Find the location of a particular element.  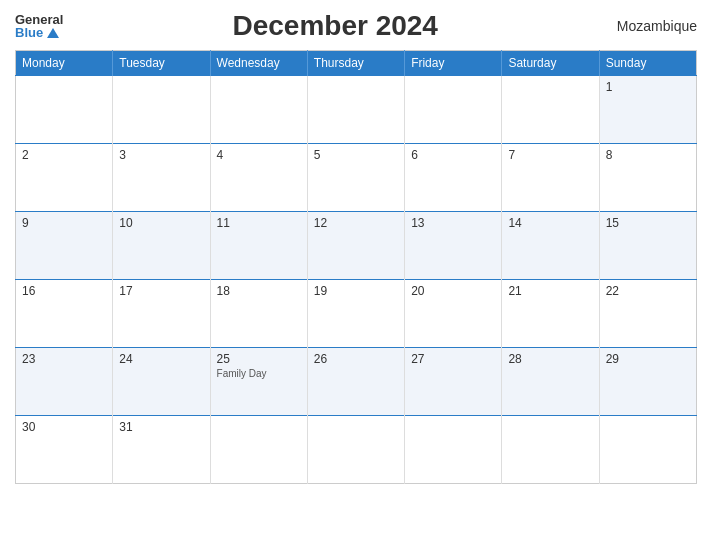

day-number: 30 is located at coordinates (64, 427).